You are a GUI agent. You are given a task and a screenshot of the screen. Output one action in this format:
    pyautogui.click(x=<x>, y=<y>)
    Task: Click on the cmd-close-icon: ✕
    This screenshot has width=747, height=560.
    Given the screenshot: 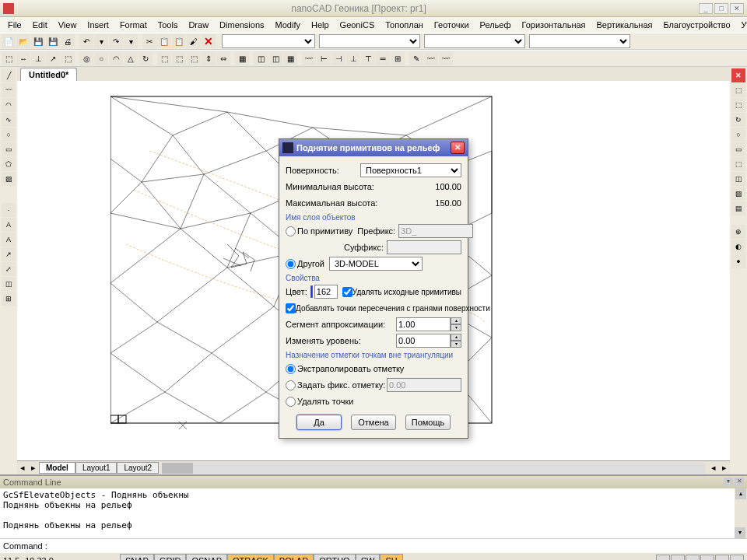 What is the action you would take?
    pyautogui.click(x=739, y=482)
    